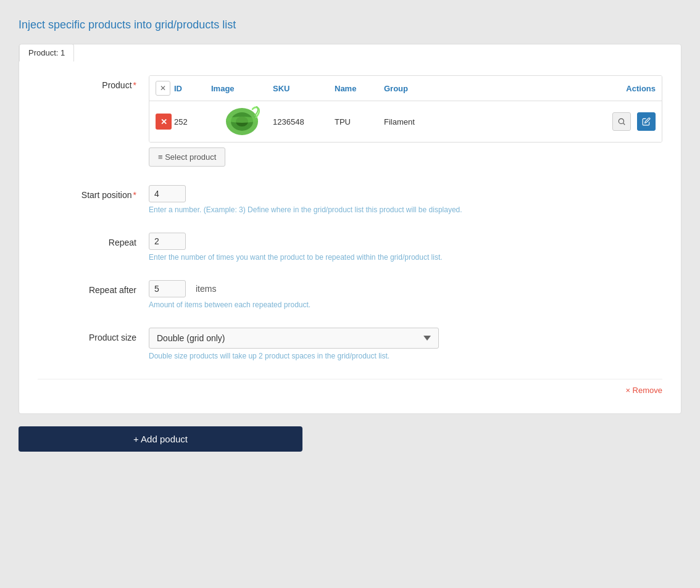 This screenshot has width=700, height=588. What do you see at coordinates (406, 295) in the screenshot?
I see `repeat-after-content: items Amount of items between each repea…` at bounding box center [406, 295].